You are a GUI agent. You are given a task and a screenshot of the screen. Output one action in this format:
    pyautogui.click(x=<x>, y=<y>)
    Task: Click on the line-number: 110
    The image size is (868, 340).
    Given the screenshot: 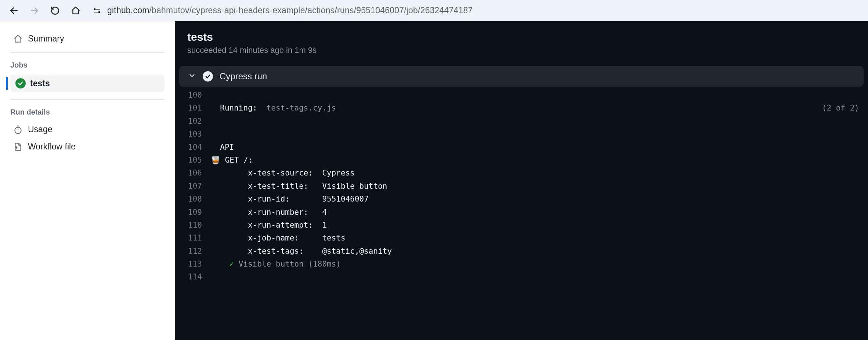 What is the action you would take?
    pyautogui.click(x=191, y=225)
    